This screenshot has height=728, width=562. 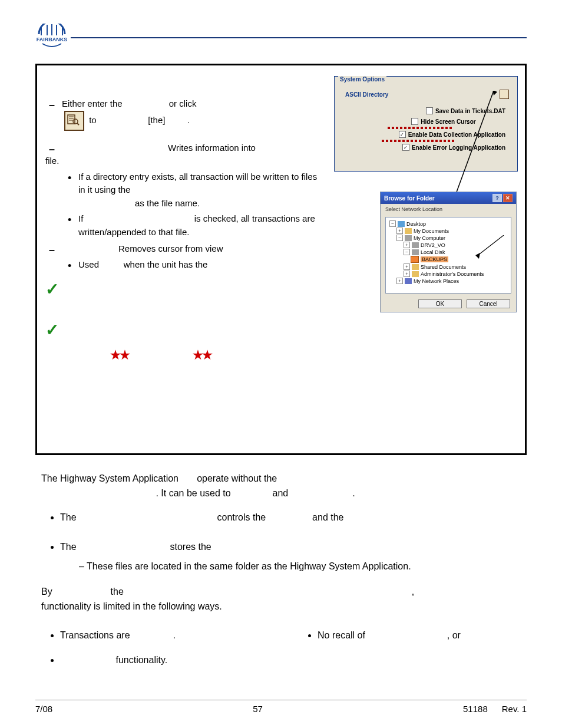 What do you see at coordinates (448, 252) in the screenshot?
I see `browse-folder-dialog: Browse for Folder ? ✕ Select Network Loc…` at bounding box center [448, 252].